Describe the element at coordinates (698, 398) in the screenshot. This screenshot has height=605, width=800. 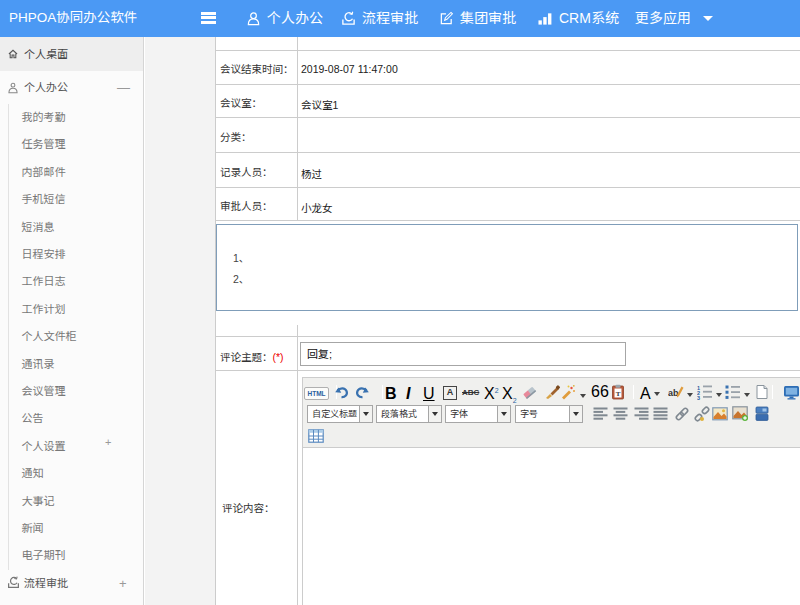
I see `svg-text: 3` at that location.